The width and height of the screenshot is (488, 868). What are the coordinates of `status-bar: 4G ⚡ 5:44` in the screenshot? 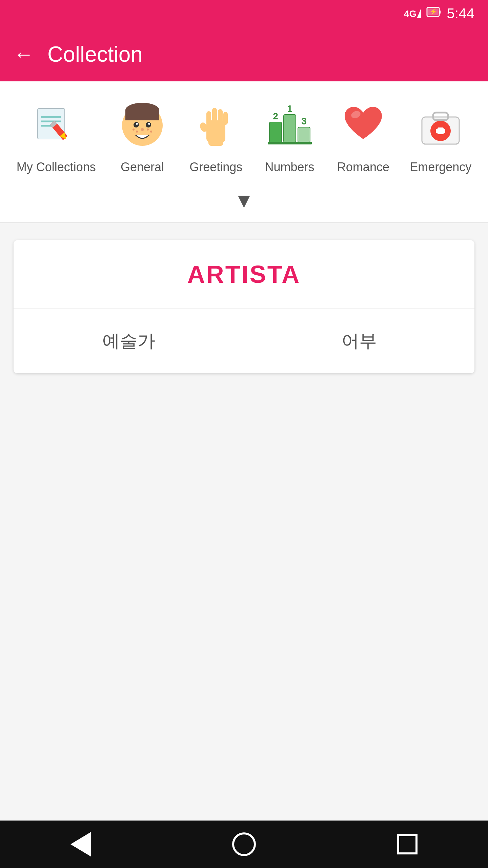 It's located at (244, 14).